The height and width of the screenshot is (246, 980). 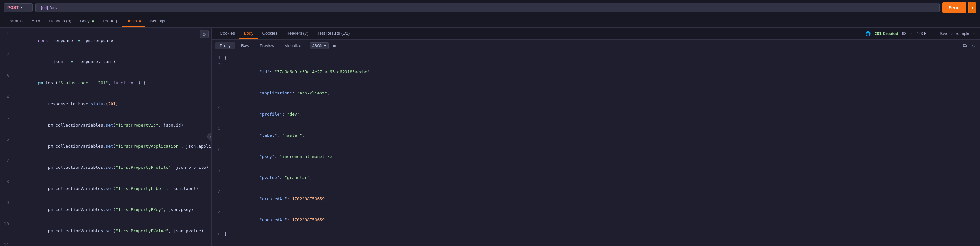 What do you see at coordinates (954, 33) in the screenshot?
I see `save-example-link: Save as example` at bounding box center [954, 33].